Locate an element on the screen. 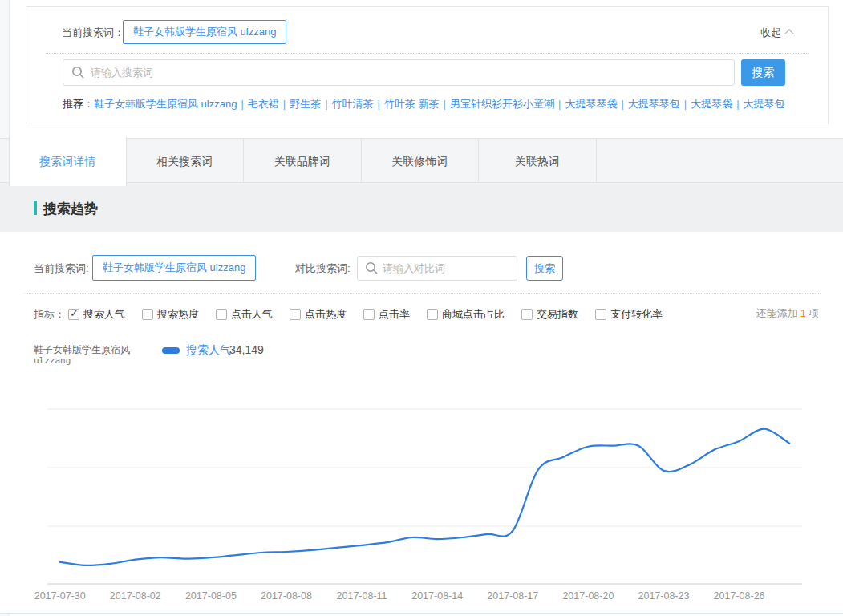 The height and width of the screenshot is (616, 843). current-term-label: 当前搜索词: is located at coordinates (61, 269).